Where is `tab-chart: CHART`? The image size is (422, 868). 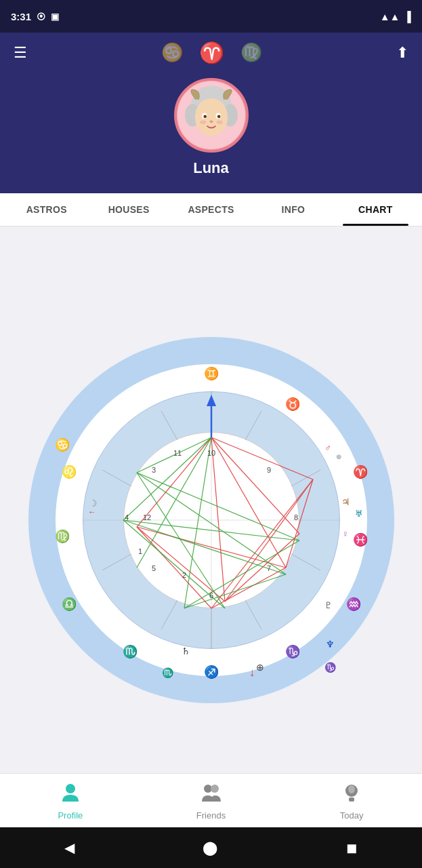
tab-chart: CHART is located at coordinates (375, 210).